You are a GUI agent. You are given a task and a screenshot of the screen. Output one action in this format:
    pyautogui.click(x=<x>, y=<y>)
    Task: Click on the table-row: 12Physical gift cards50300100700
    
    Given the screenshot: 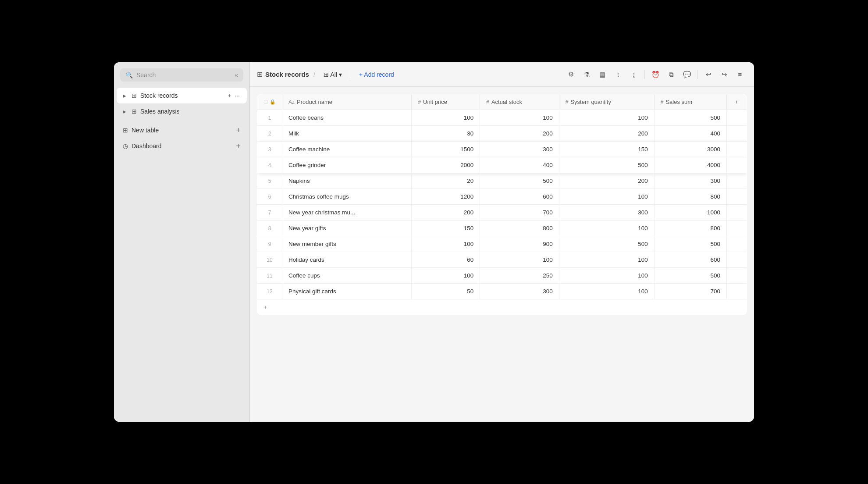 What is the action you would take?
    pyautogui.click(x=502, y=292)
    